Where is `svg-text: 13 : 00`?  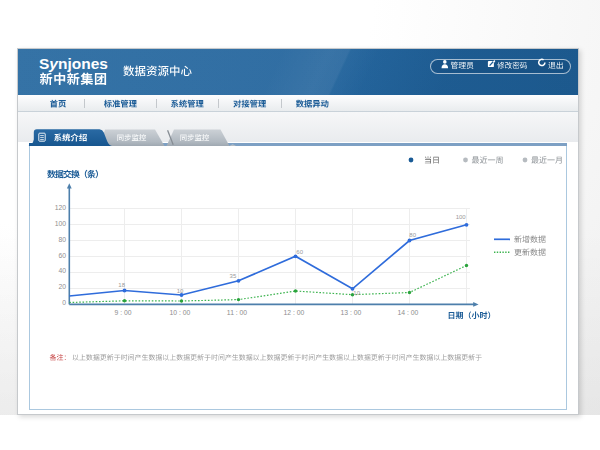 svg-text: 13 : 00 is located at coordinates (352, 312).